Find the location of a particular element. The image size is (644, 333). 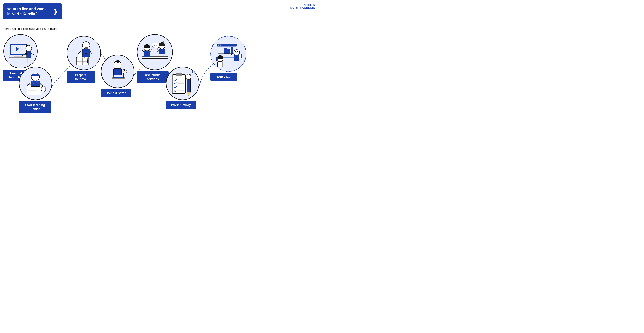

brand-logo: WORK IN NORTH KARELIA is located at coordinates (303, 6).